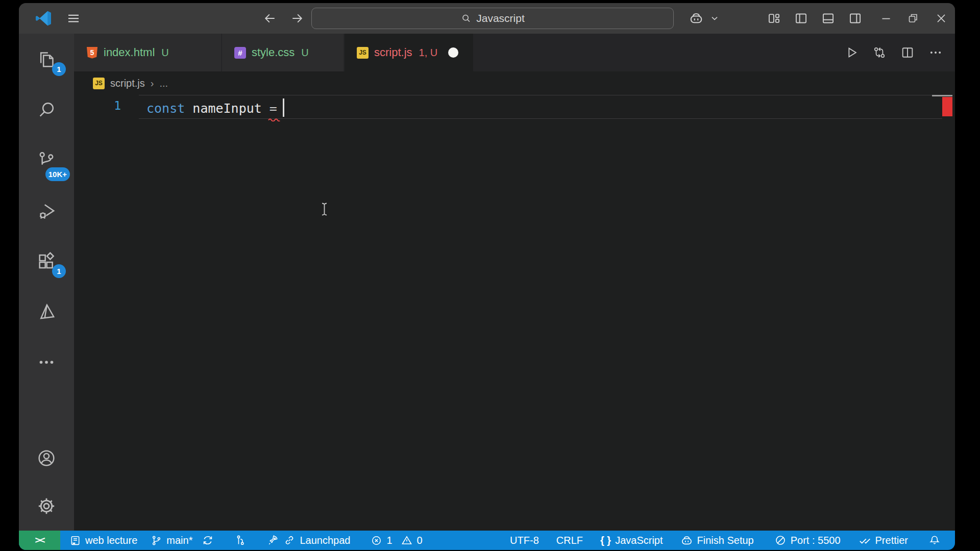 The width and height of the screenshot is (980, 551). What do you see at coordinates (46, 282) in the screenshot?
I see `activity-bar: 1 10K+ 1` at bounding box center [46, 282].